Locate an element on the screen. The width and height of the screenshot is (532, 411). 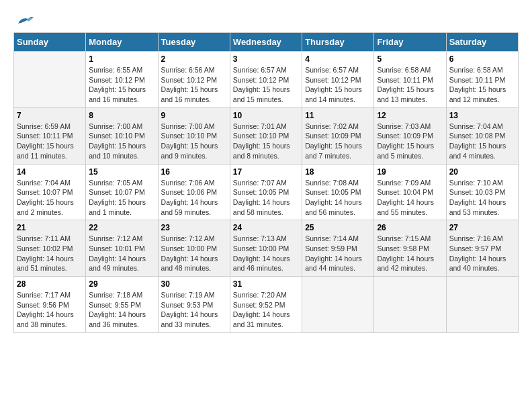
day-info: Sunrise: 7:04 AM Sunset: 10:07 PM Daylig… is located at coordinates (50, 197).